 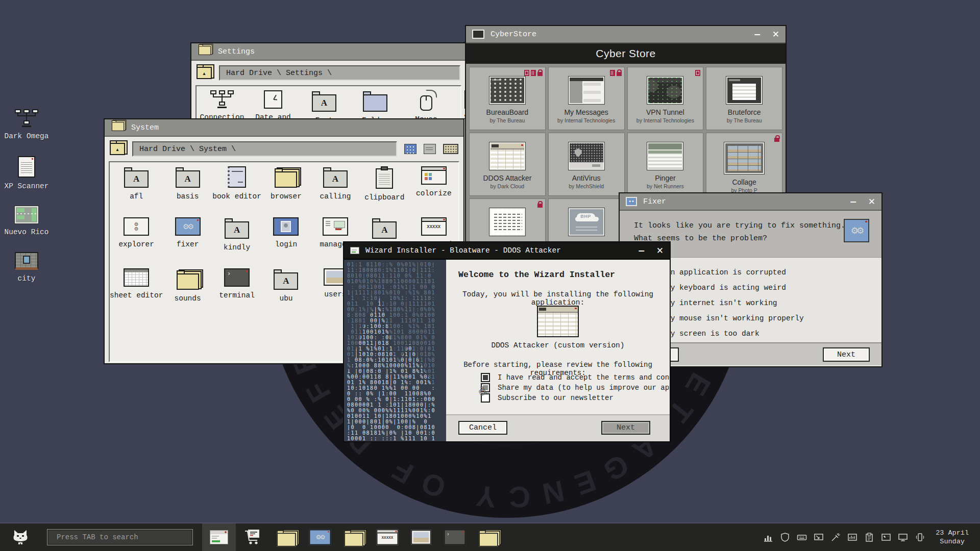 I want to click on system-item: browser, so click(x=286, y=191).